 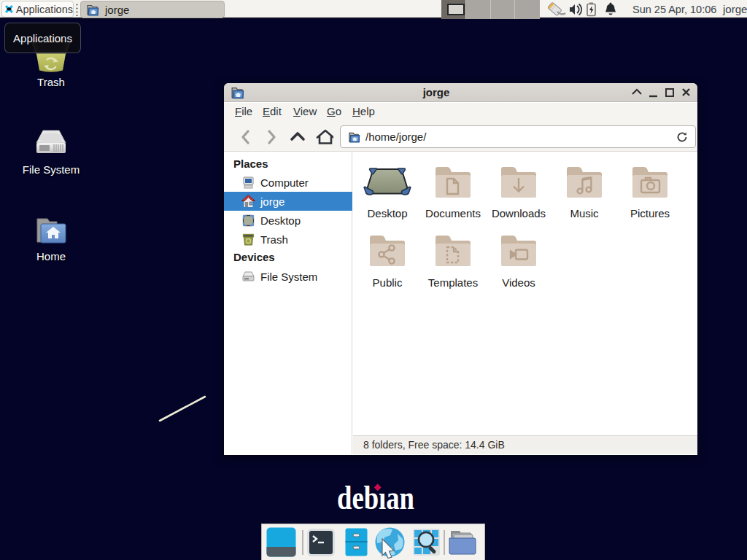 What do you see at coordinates (519, 283) in the screenshot?
I see `svg-text: Videos` at bounding box center [519, 283].